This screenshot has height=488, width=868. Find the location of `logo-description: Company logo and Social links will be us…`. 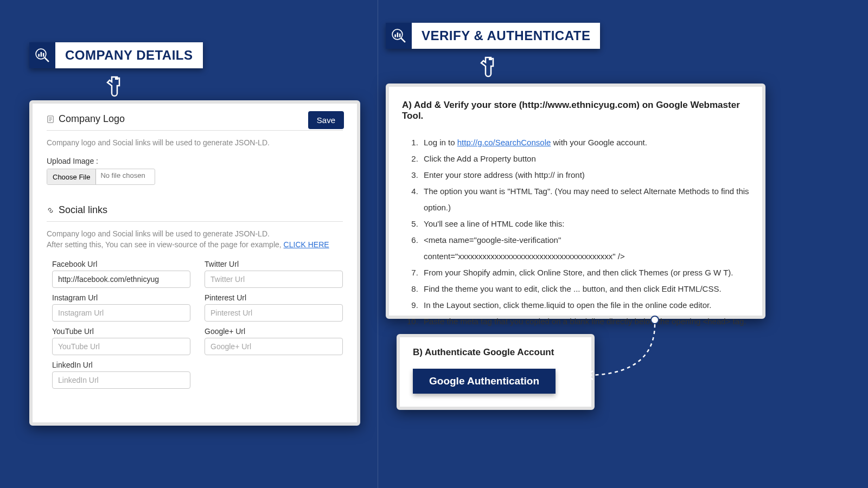

logo-description: Company logo and Social links will be us… is located at coordinates (195, 143).